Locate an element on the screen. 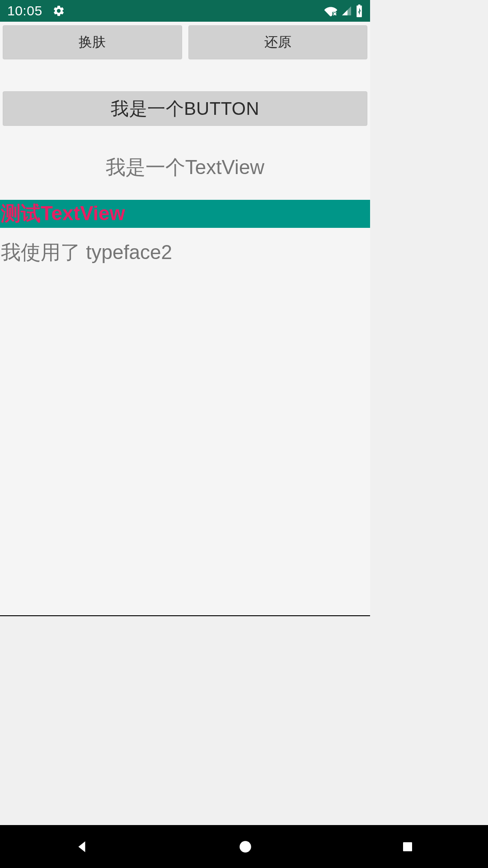  status-bar: 10:05 is located at coordinates (185, 11).